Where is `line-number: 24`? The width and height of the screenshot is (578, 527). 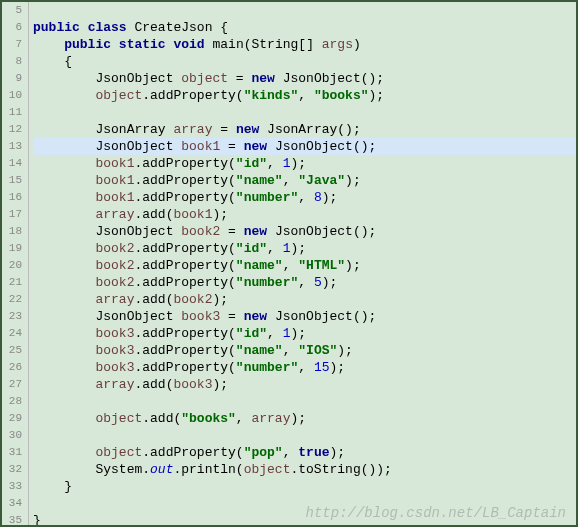 line-number: 24 is located at coordinates (12, 334).